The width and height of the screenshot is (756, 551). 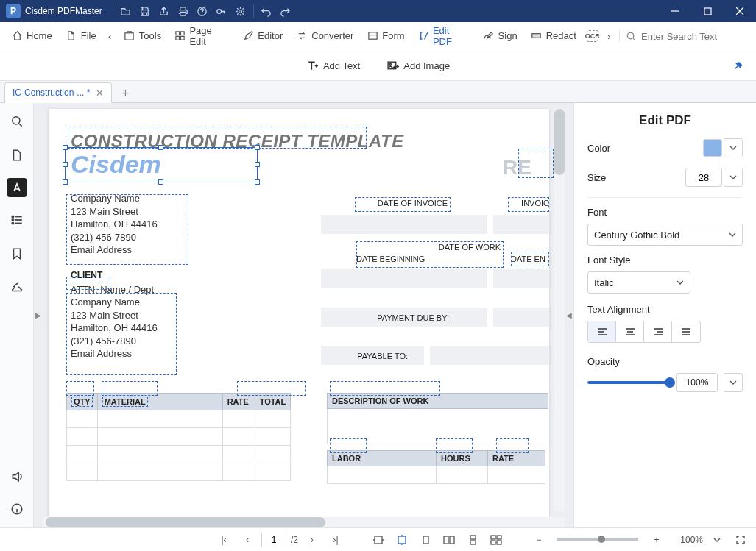 What do you see at coordinates (539, 540) in the screenshot?
I see `zoom-out-icon: −` at bounding box center [539, 540].